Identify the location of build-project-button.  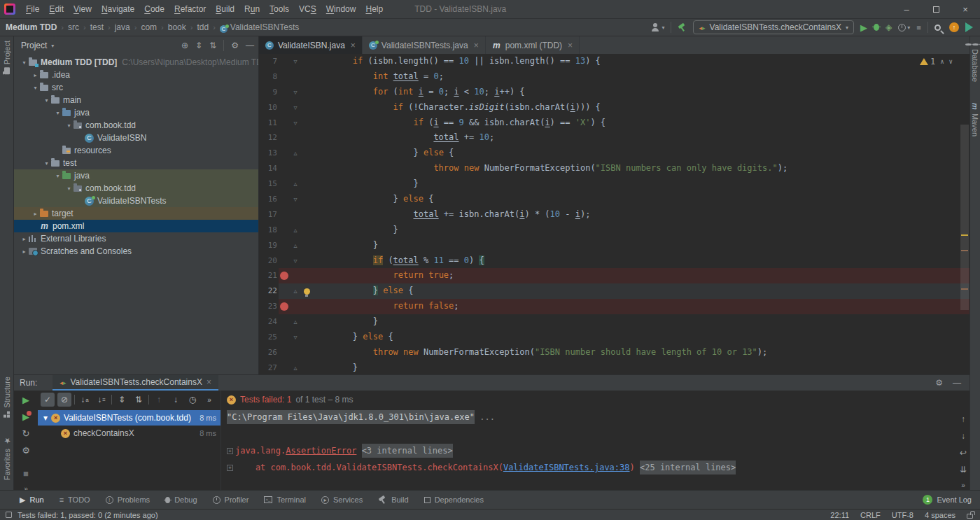
(682, 28).